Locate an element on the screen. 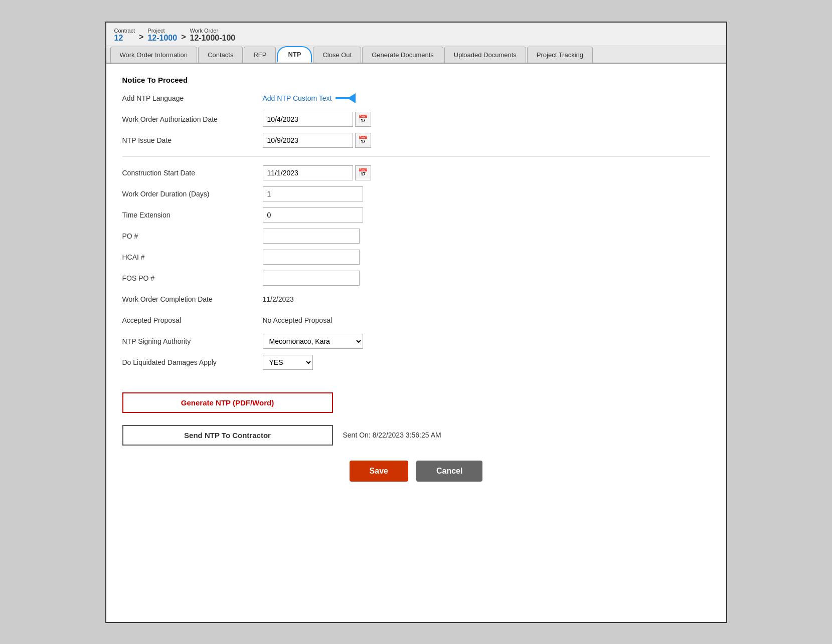 This screenshot has height=644, width=832. work-order-duration-input is located at coordinates (313, 194).